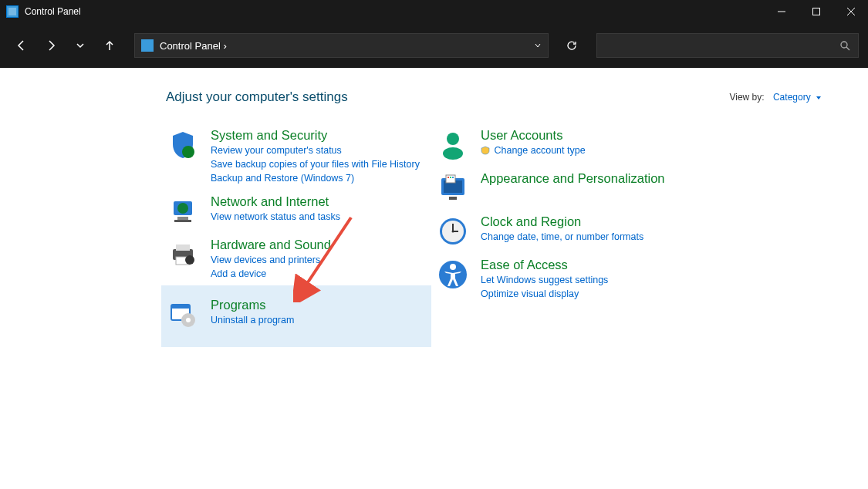 This screenshot has height=489, width=868. What do you see at coordinates (257, 97) in the screenshot?
I see `page-heading: Adjust your computer's settings` at bounding box center [257, 97].